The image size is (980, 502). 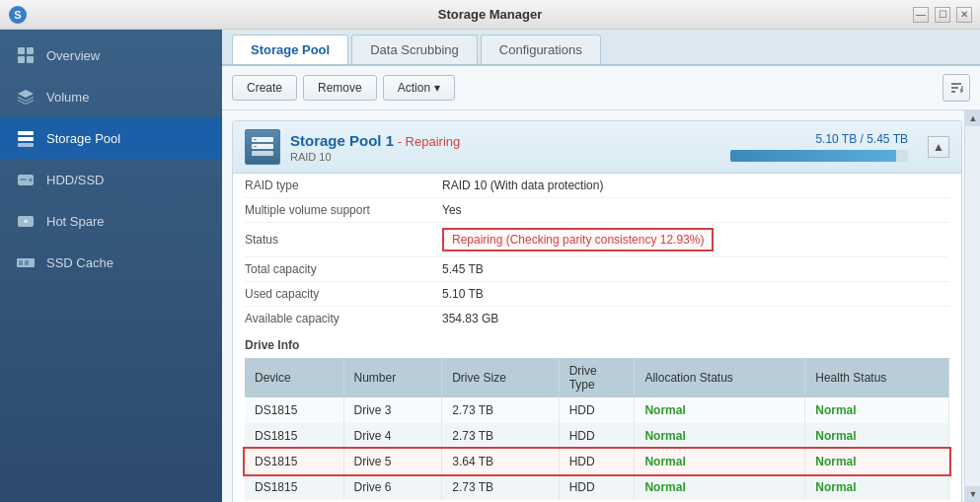 What do you see at coordinates (463, 294) in the screenshot?
I see `used-cap-value: 5.10 TB` at bounding box center [463, 294].